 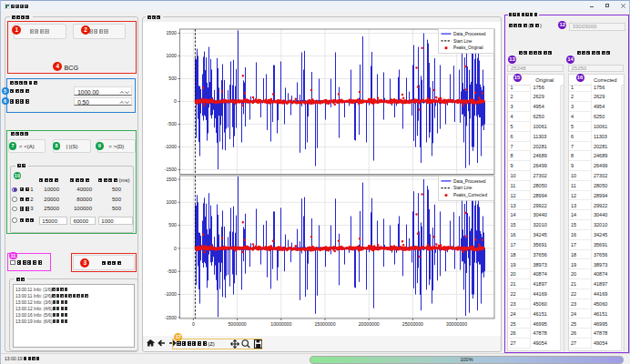 I want to click on svg-text: 20000000, so click(x=370, y=323).